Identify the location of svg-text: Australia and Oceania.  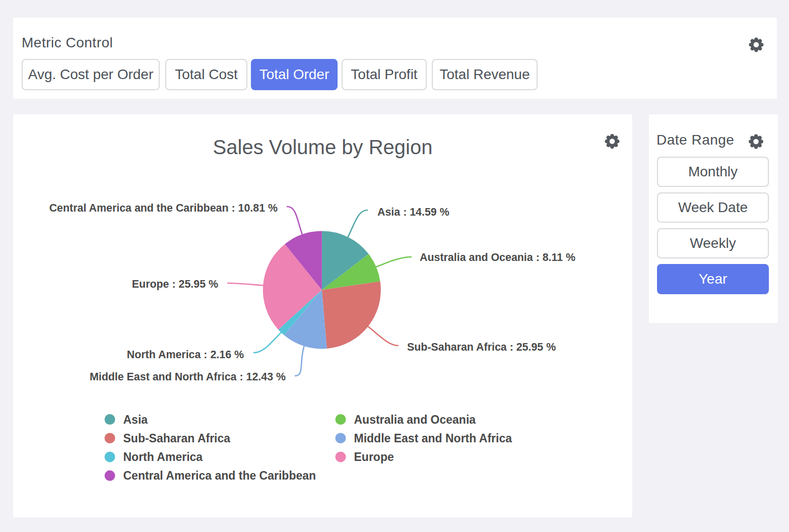
(415, 420).